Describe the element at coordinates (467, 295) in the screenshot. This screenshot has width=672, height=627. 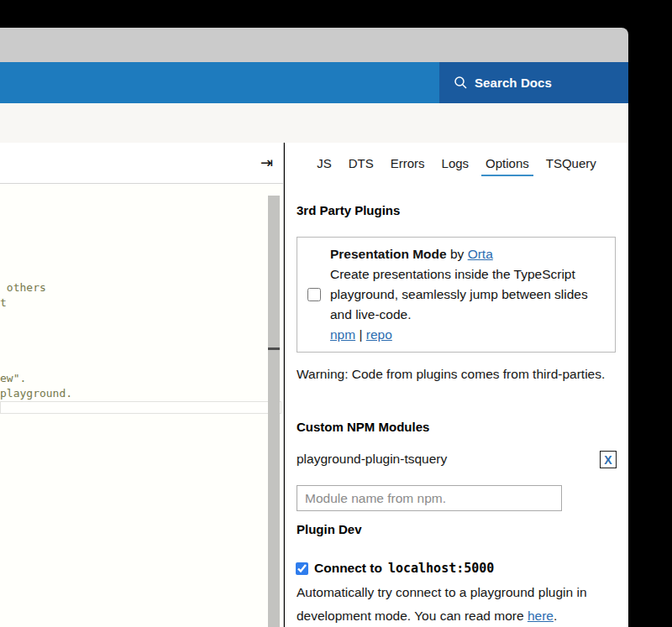
I see `plugin-description: Create presentations inside the TypeScri…` at that location.